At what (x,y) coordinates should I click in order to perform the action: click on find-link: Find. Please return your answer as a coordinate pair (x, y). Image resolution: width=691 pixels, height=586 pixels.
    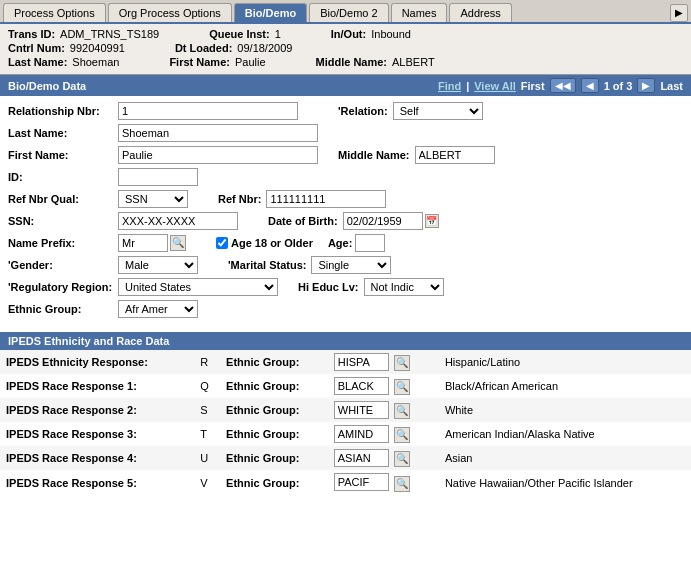
    Looking at the image, I should click on (450, 86).